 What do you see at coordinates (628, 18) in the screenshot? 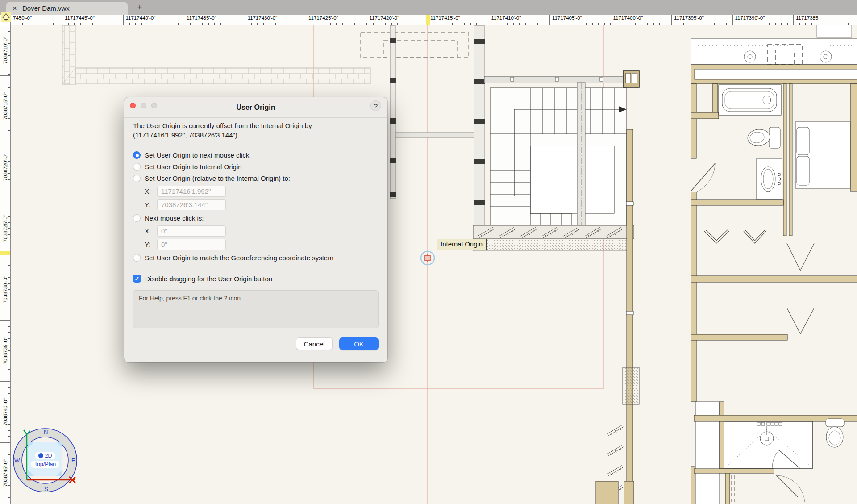
I see `h-ruler-label: 11717400'-0"` at bounding box center [628, 18].